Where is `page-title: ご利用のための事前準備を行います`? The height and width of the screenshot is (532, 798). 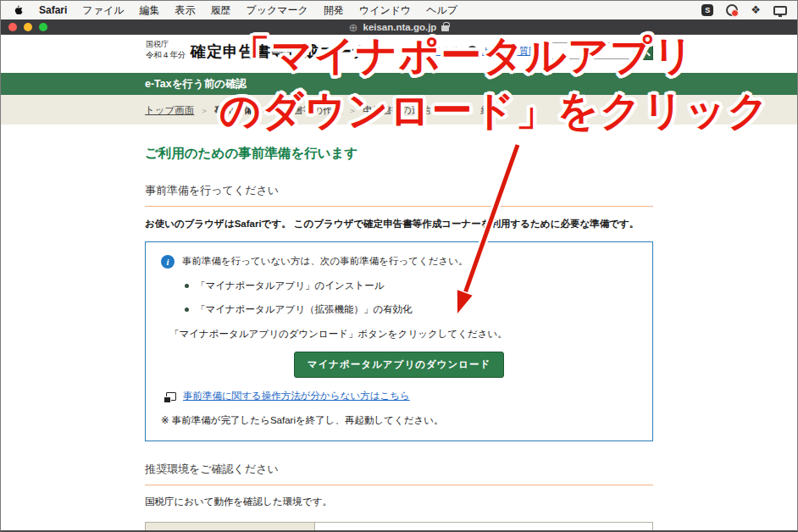 page-title: ご利用のための事前準備を行います is located at coordinates (399, 154).